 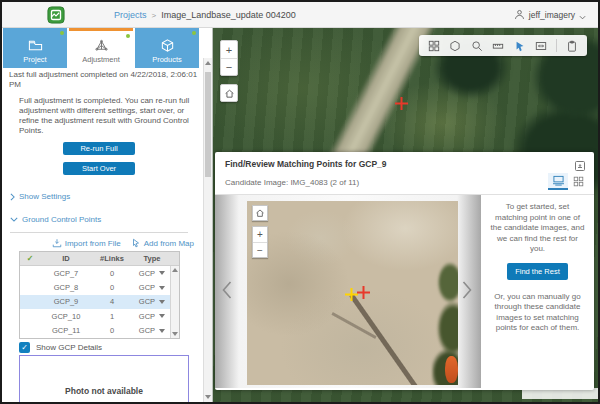 What do you see at coordinates (60, 348) in the screenshot?
I see `show-gcp-details-row: ✓ Show GCP Details` at bounding box center [60, 348].